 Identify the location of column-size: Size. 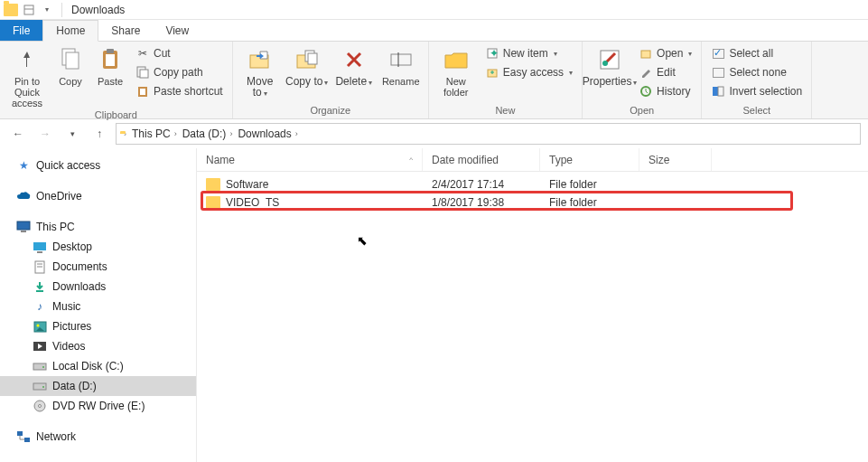
(676, 159).